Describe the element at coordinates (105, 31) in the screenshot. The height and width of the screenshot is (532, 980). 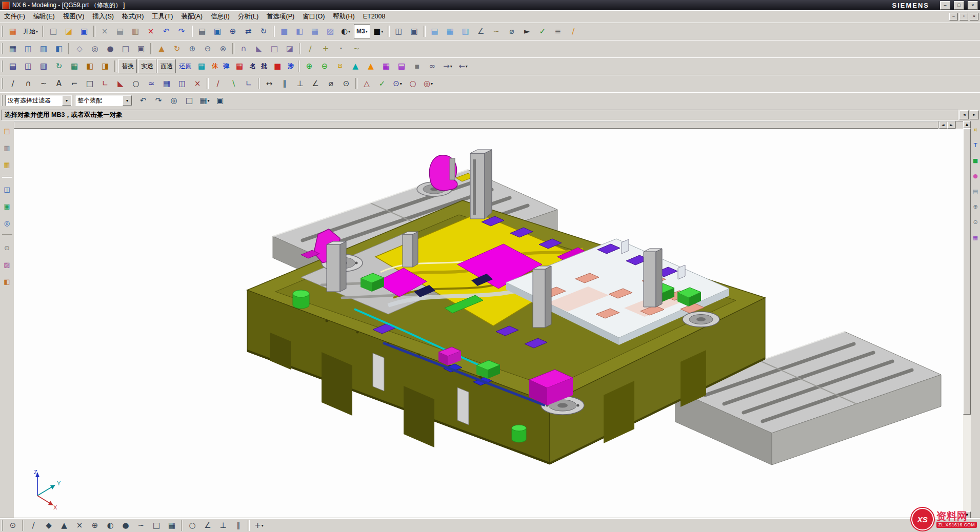
I see `cut-icon: ×` at that location.